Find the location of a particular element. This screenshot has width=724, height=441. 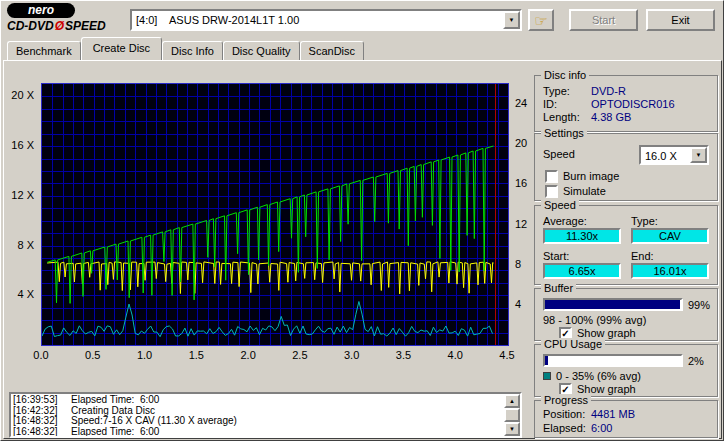

axis-tick: 8 X is located at coordinates (26, 245).